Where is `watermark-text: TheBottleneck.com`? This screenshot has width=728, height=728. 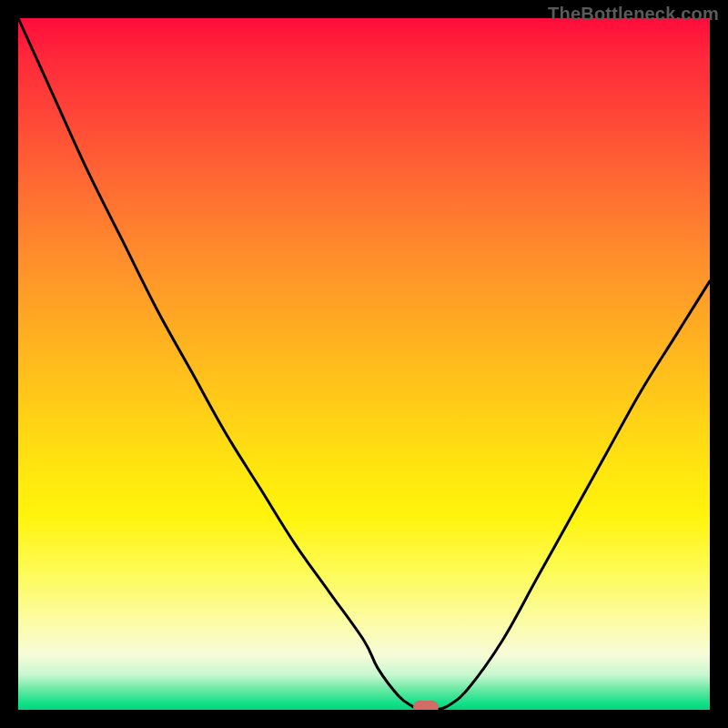
watermark-text: TheBottleneck.com is located at coordinates (633, 15).